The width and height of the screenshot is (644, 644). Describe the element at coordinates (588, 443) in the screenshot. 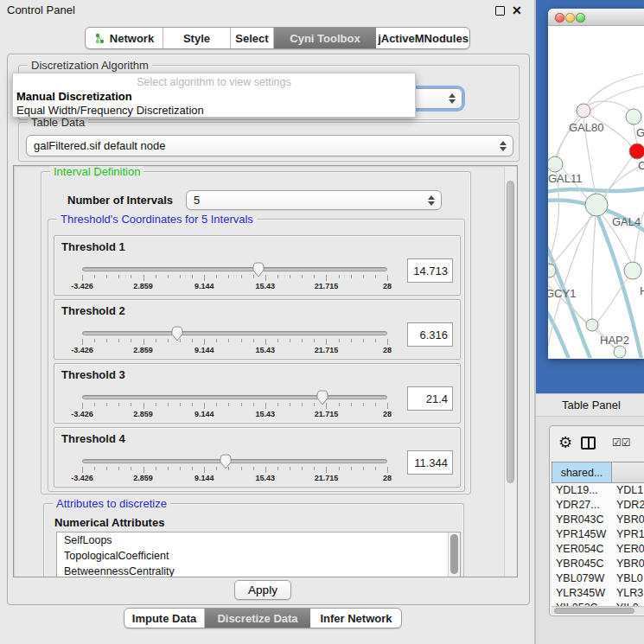

I see `columns-icon` at that location.